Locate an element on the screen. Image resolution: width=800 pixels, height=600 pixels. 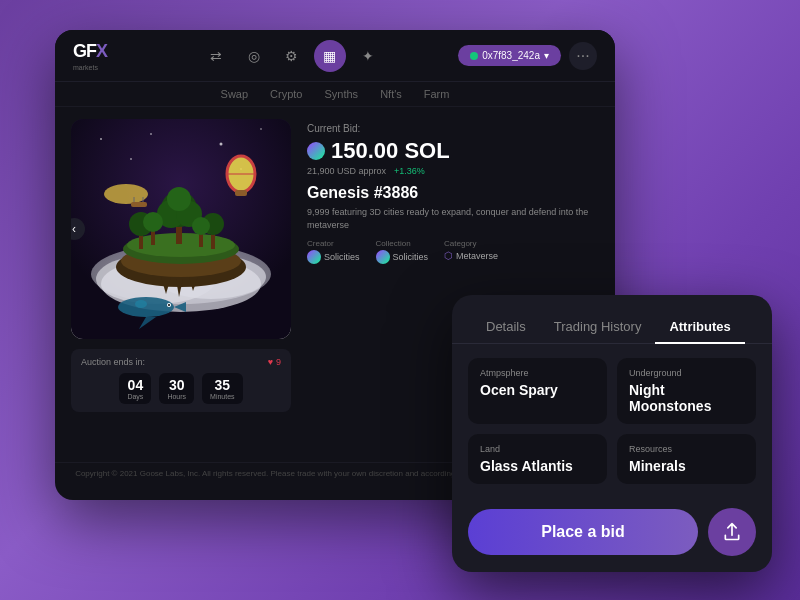
attr-value-resources: Minerals is located at coordinates (686, 466).